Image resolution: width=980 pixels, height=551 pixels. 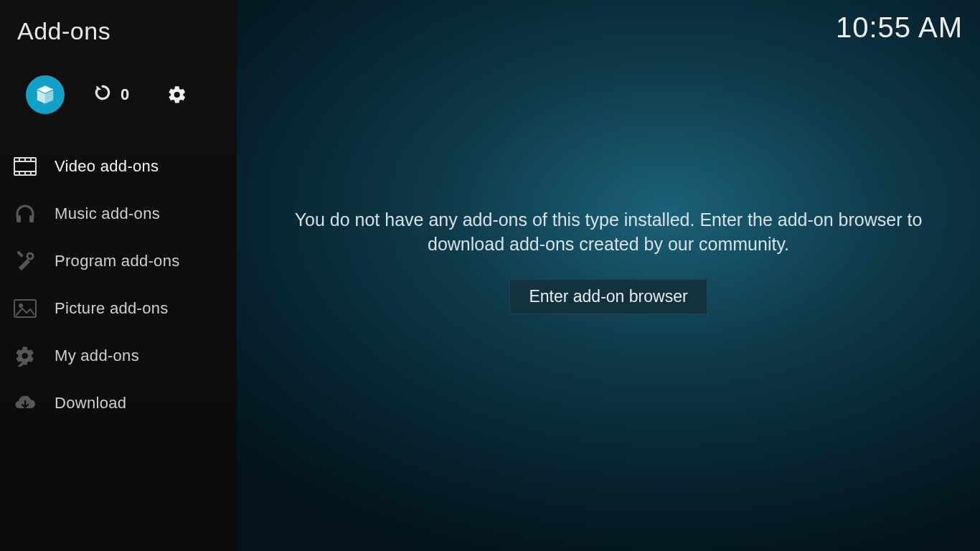 I want to click on sidebar-item-program-addons: Program add-ons, so click(x=118, y=261).